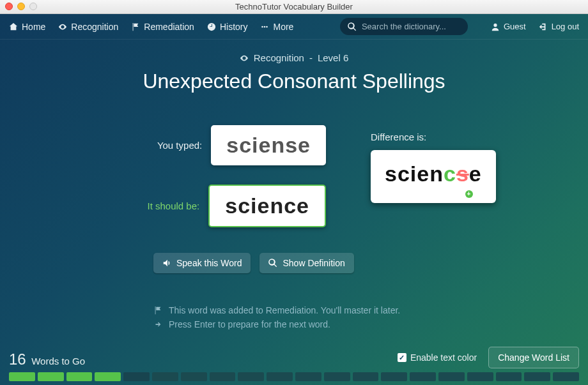  Describe the element at coordinates (333, 57) in the screenshot. I see `breadcrumb-level: Level 6` at that location.